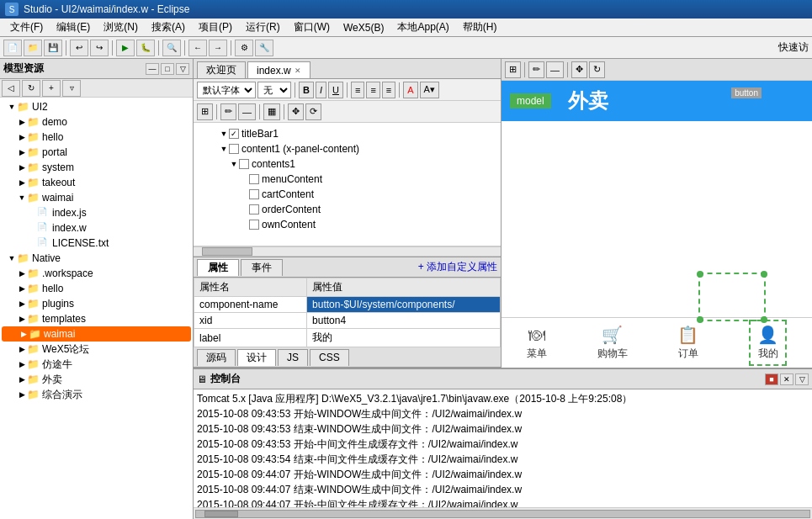 Image resolution: width=812 pixels, height=519 pixels. I want to click on check-owncontent, so click(254, 225).